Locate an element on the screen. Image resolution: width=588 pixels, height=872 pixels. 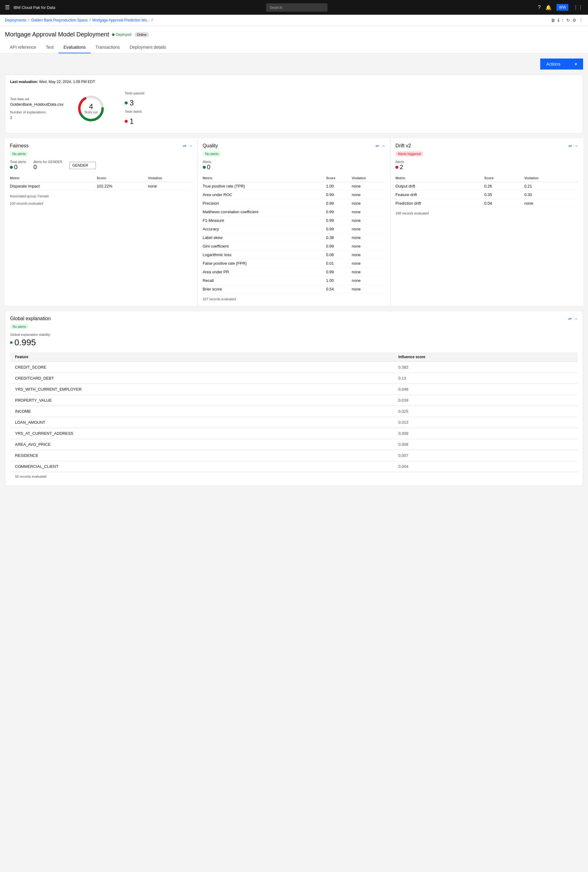
upload-icon: ↑ is located at coordinates (562, 20).